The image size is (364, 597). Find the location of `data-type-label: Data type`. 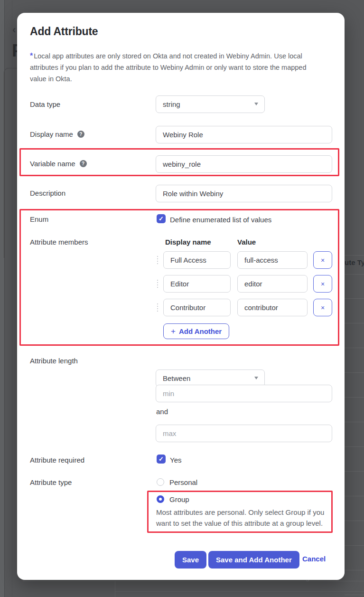

data-type-label: Data type is located at coordinates (45, 104).